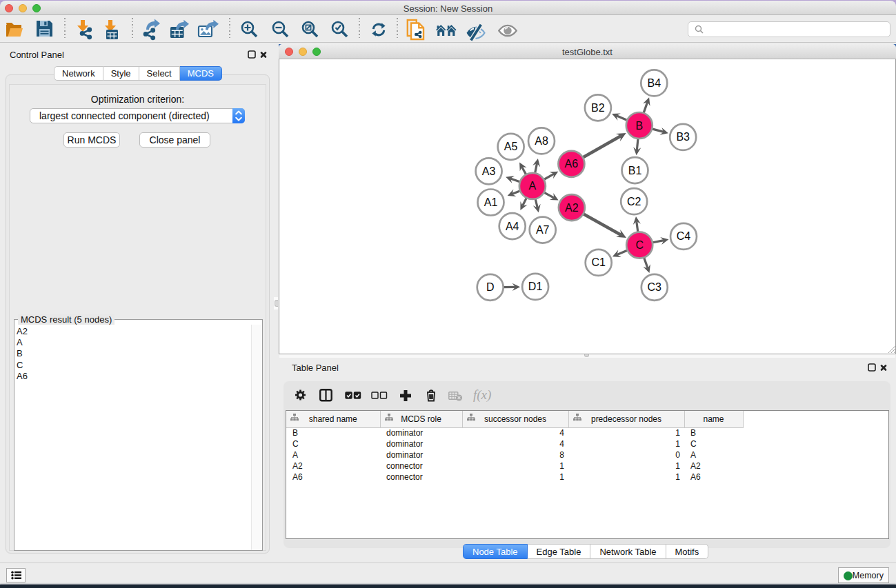 This screenshot has width=896, height=588. What do you see at coordinates (635, 171) in the screenshot?
I see `svg-text: B1` at bounding box center [635, 171].